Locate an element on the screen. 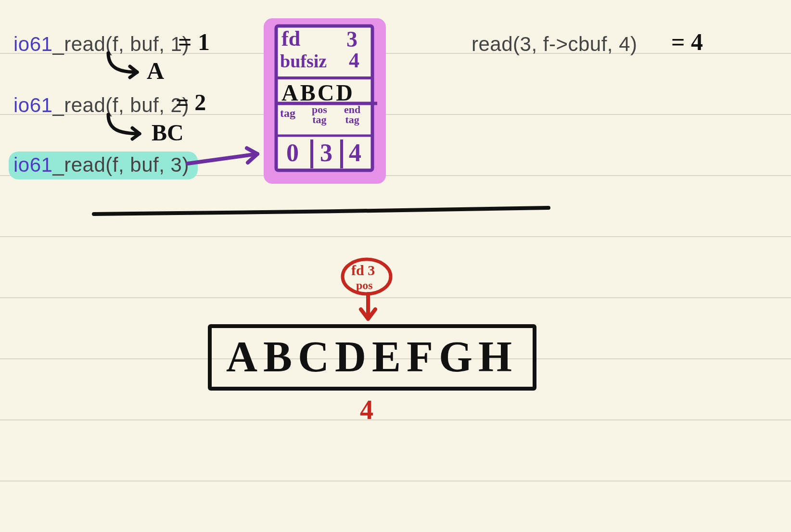 Image resolution: width=791 pixels, height=532 pixels. arrow-call-2-output is located at coordinates (128, 127).